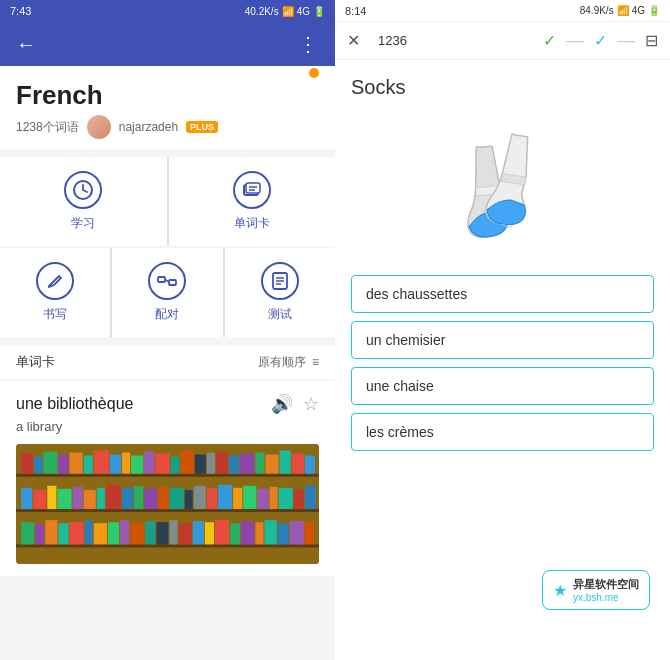  I want to click on write-button: 书写, so click(55, 292).